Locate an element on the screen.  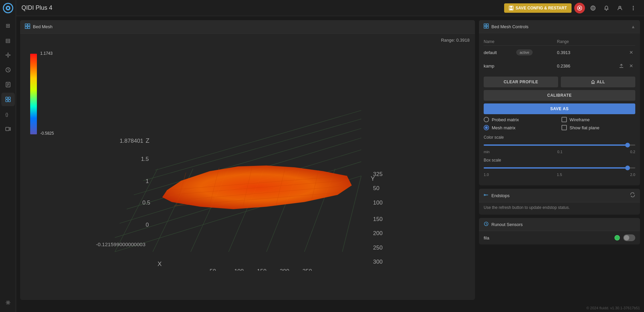
sidebar-item-files is located at coordinates (8, 85).